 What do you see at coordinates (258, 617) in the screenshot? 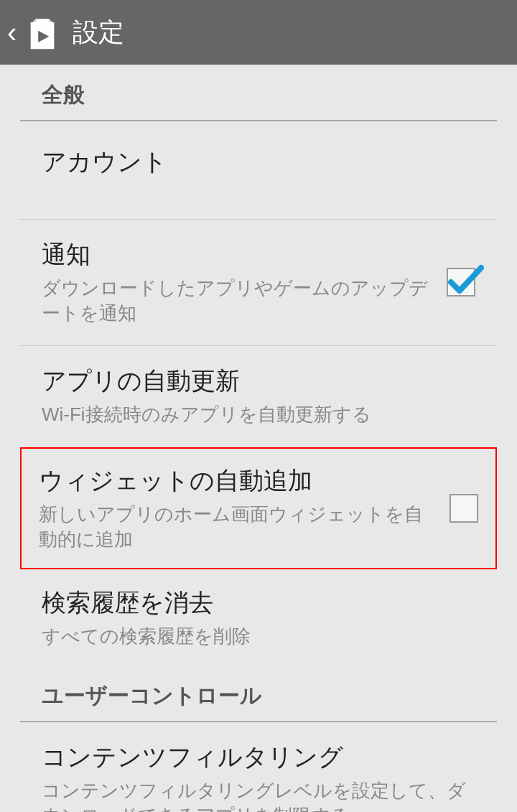
I see `item-clear-history: 検索履歴を消去 すべての検索履歴を削除` at bounding box center [258, 617].